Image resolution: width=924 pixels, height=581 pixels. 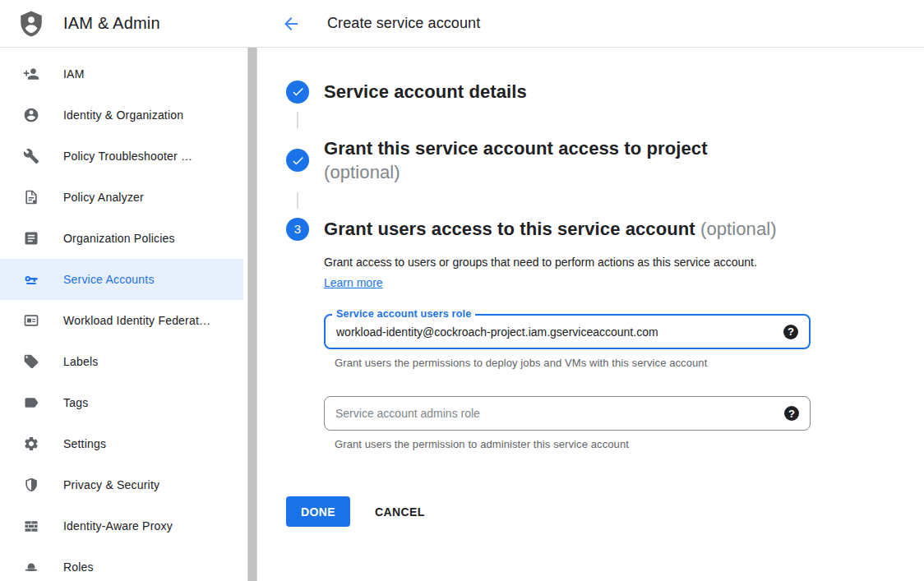 I want to click on description-text: Grant access to users or groups that nee…, so click(x=541, y=262).